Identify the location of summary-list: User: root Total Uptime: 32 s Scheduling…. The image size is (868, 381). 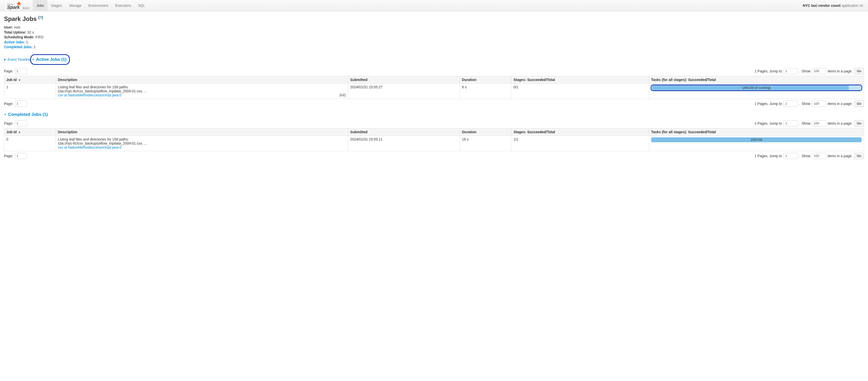
(434, 37).